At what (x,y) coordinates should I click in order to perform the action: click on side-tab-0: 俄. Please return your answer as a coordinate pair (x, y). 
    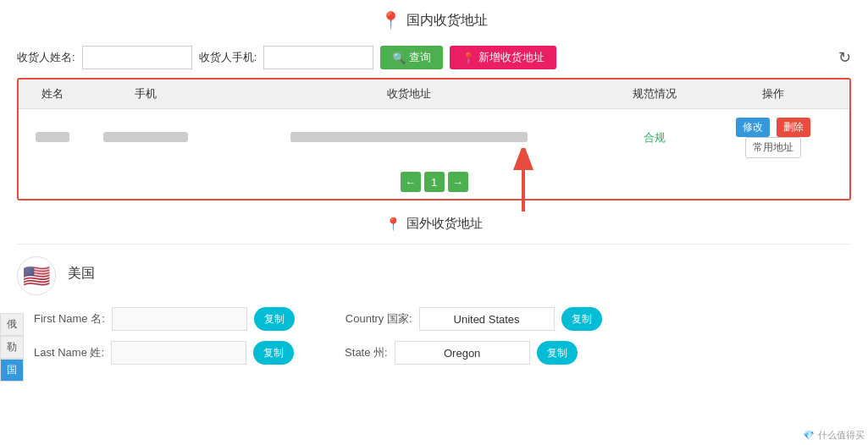
    Looking at the image, I should click on (12, 325).